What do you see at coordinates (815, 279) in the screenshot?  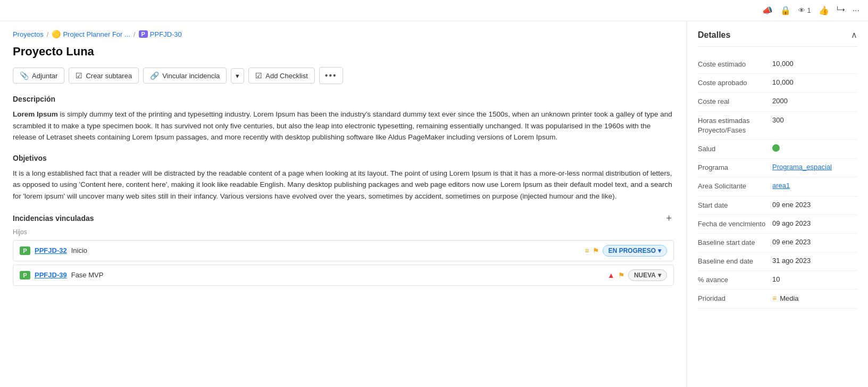 I see `detail-value-avance: 10` at bounding box center [815, 279].